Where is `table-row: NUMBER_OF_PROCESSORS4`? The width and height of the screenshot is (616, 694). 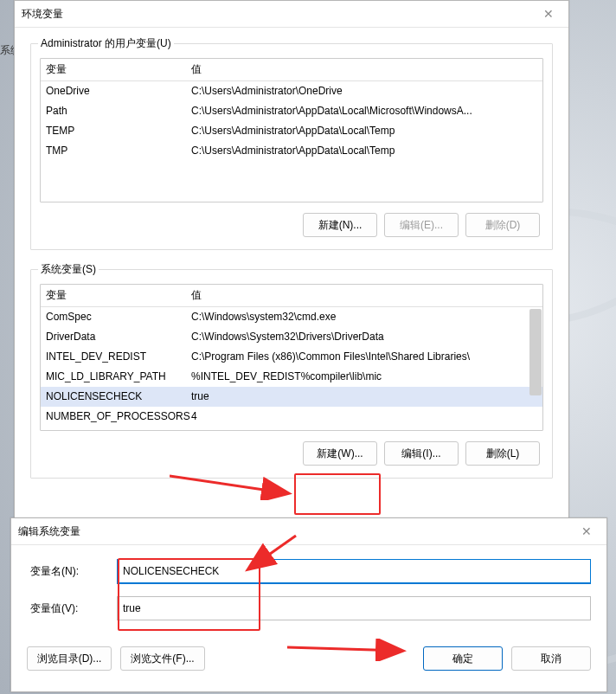
table-row: NUMBER_OF_PROCESSORS4 is located at coordinates (292, 417).